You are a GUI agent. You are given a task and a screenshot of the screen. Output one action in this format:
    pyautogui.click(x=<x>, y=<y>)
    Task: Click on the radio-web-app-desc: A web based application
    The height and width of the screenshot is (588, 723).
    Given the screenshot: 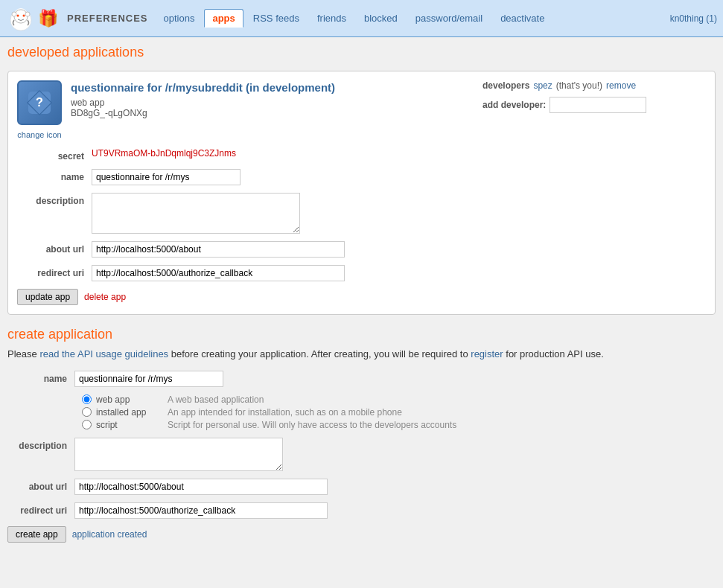 What is the action you would take?
    pyautogui.click(x=216, y=400)
    